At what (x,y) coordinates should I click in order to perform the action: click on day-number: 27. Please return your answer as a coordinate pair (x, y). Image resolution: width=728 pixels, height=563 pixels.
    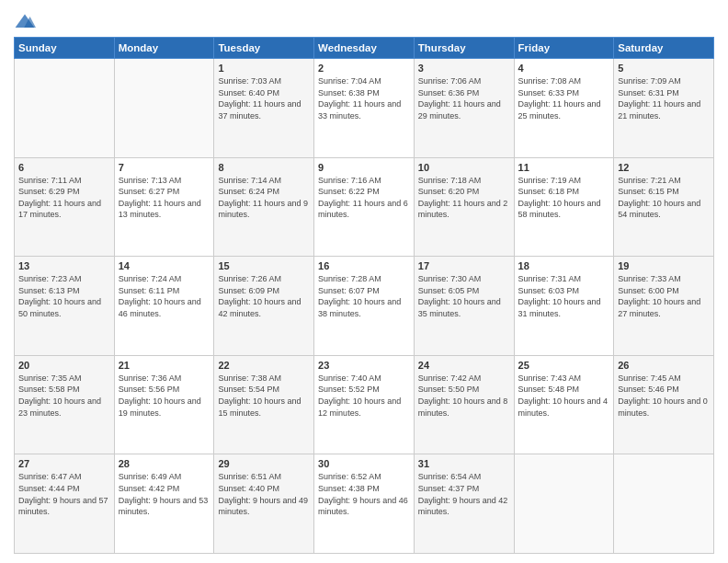
    Looking at the image, I should click on (64, 464).